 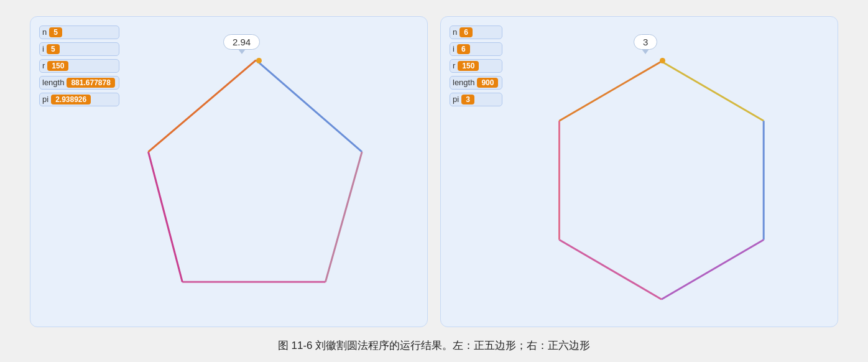 I want to click on left-tooltip: 2.94, so click(x=241, y=42).